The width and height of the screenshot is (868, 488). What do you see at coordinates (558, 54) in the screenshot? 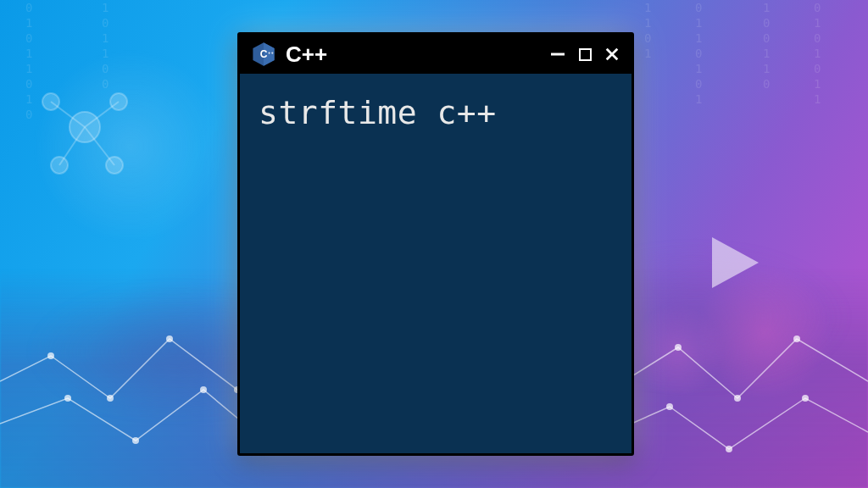
I see `minimize-button` at bounding box center [558, 54].